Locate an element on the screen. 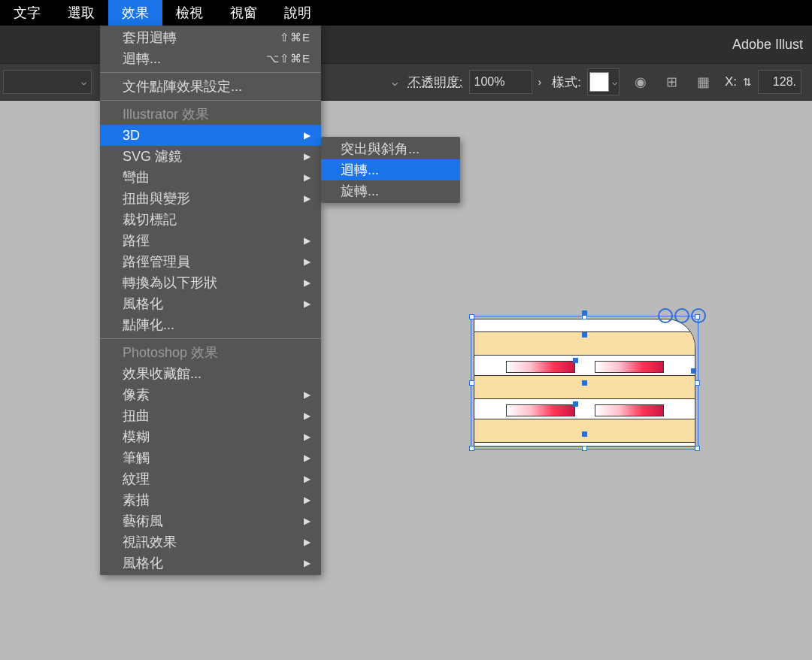 The width and height of the screenshot is (812, 660). menu-text: 文字 is located at coordinates (27, 13).